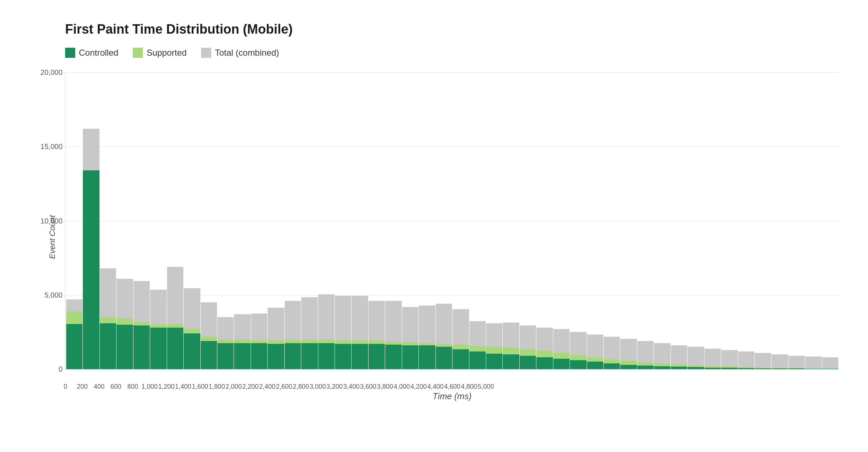 This screenshot has height=452, width=868. I want to click on x-tick-label: 4,400, so click(435, 387).